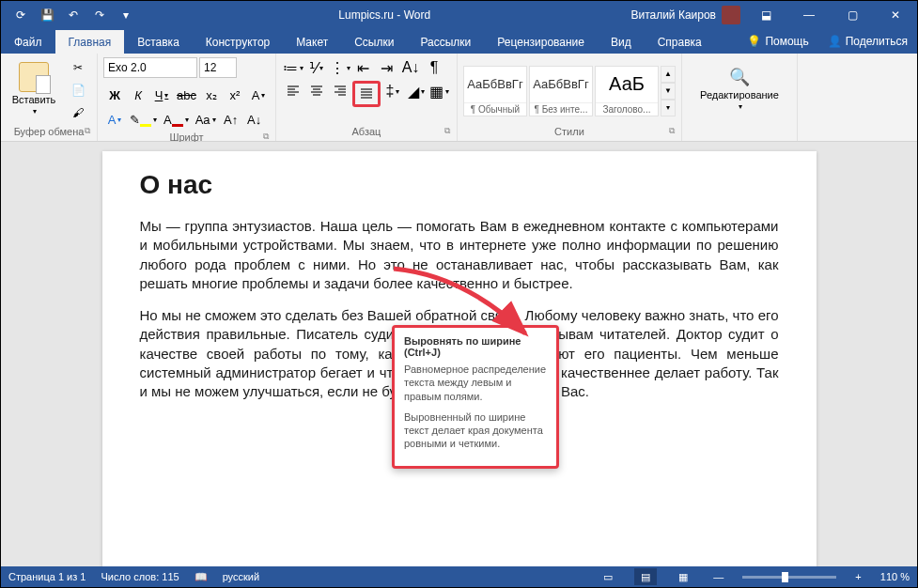 Image resolution: width=918 pixels, height=588 pixels. Describe the element at coordinates (100, 15) in the screenshot. I see `redo-button: ↷` at that location.